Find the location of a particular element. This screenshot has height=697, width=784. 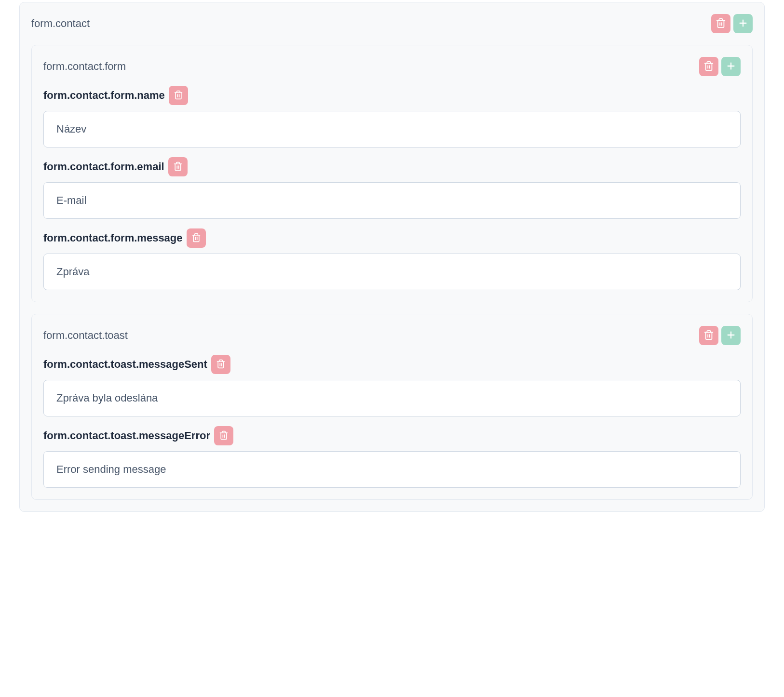

field-label-row: form.contact.toast.messageError is located at coordinates (392, 436).